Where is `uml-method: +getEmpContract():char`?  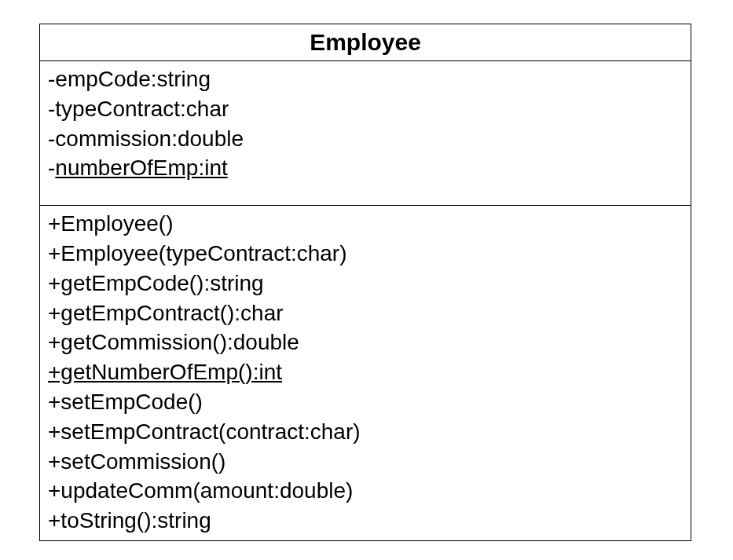 uml-method: +getEmpContract():char is located at coordinates (365, 313).